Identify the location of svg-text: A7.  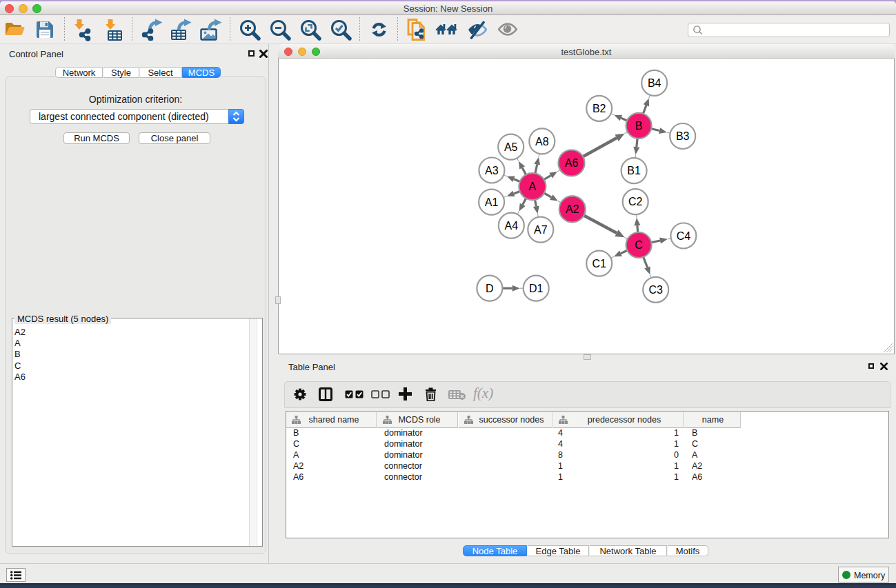
(541, 230).